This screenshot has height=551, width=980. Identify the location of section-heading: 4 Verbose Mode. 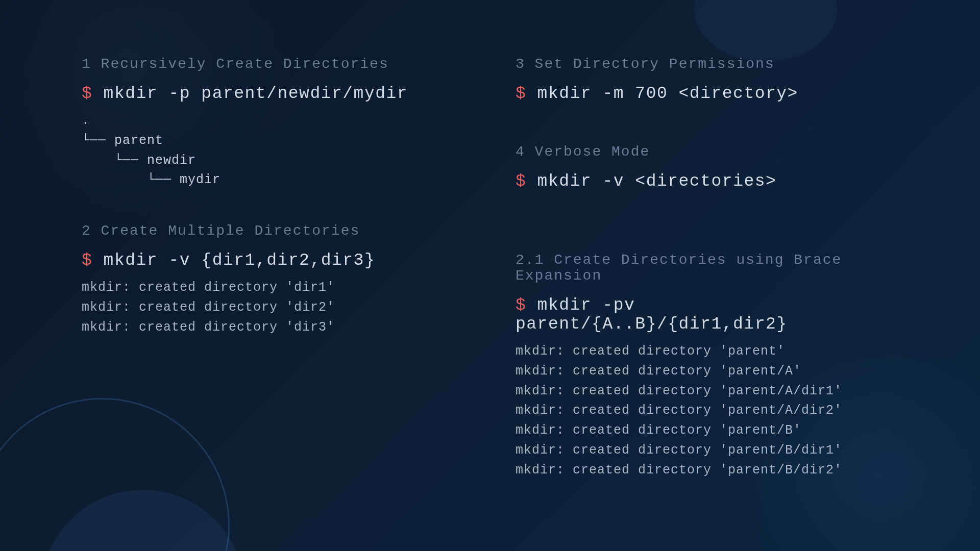
(707, 152).